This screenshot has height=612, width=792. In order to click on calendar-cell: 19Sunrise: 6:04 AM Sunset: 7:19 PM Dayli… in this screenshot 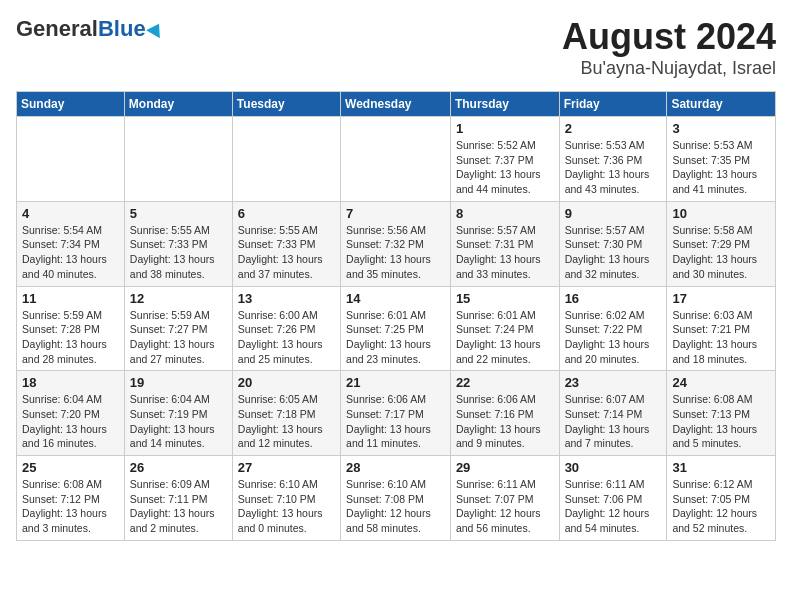, I will do `click(178, 414)`.